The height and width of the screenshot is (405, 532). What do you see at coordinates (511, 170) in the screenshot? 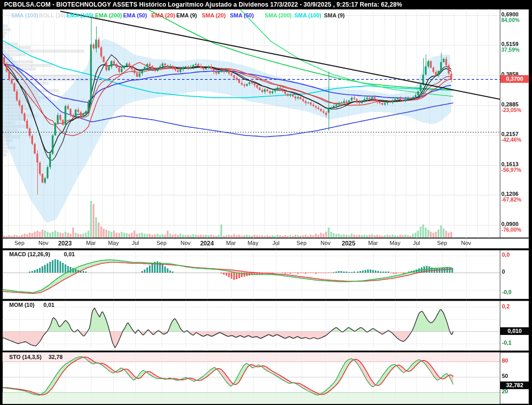
I see `price-change-pct: -56,97%` at bounding box center [511, 170].